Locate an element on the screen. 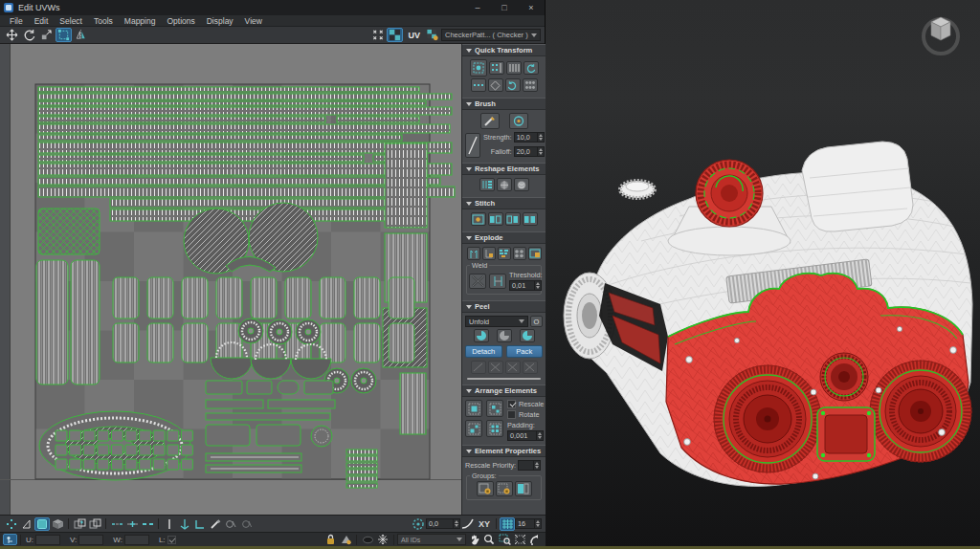 Image resolution: width=980 pixels, height=549 pixels. pack-full-button is located at coordinates (495, 428).